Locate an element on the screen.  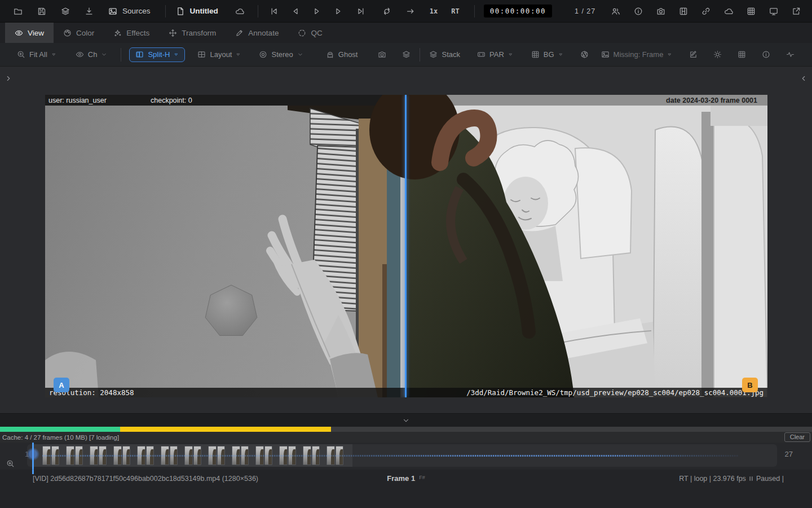
brightness-button is located at coordinates (717, 54).